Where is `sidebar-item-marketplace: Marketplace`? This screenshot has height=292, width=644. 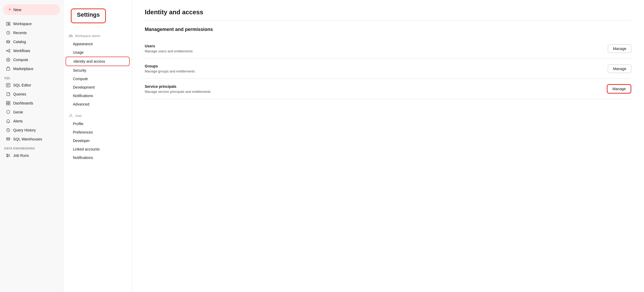
sidebar-item-marketplace: Marketplace is located at coordinates (32, 69).